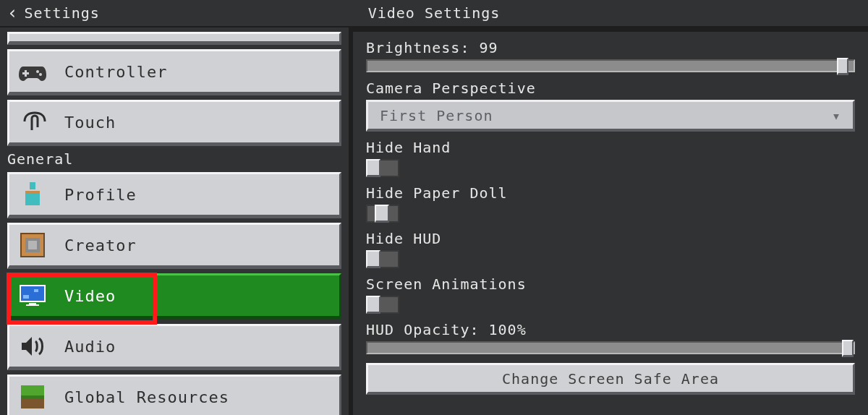 This screenshot has height=415, width=868. Describe the element at coordinates (33, 397) in the screenshot. I see `global-resources-icon` at that location.